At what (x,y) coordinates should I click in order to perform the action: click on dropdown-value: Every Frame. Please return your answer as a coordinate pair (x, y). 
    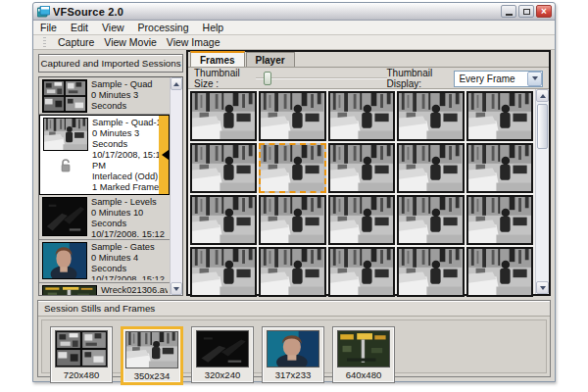
    Looking at the image, I should click on (491, 78).